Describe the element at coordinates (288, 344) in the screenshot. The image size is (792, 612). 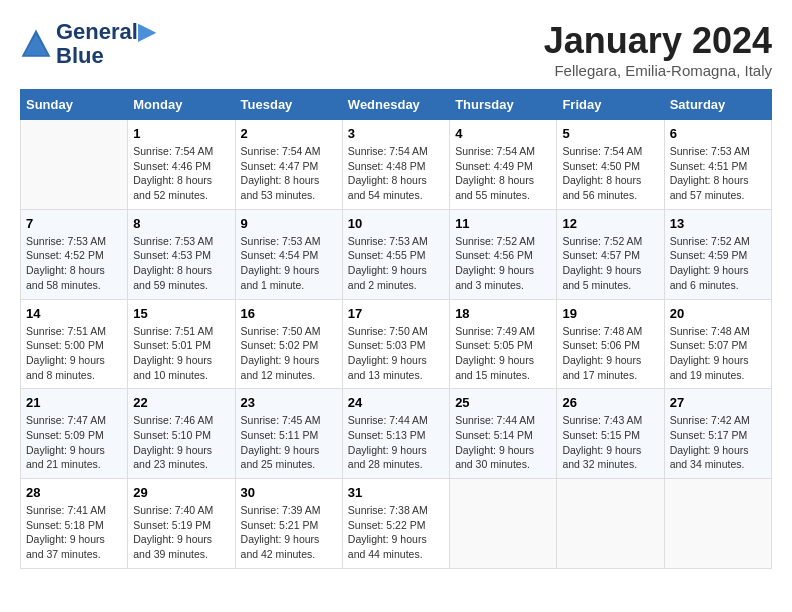
I see `calendar-cell: 16Sunrise: 7:50 AM Sunset: 5:02 PM Dayli…` at that location.